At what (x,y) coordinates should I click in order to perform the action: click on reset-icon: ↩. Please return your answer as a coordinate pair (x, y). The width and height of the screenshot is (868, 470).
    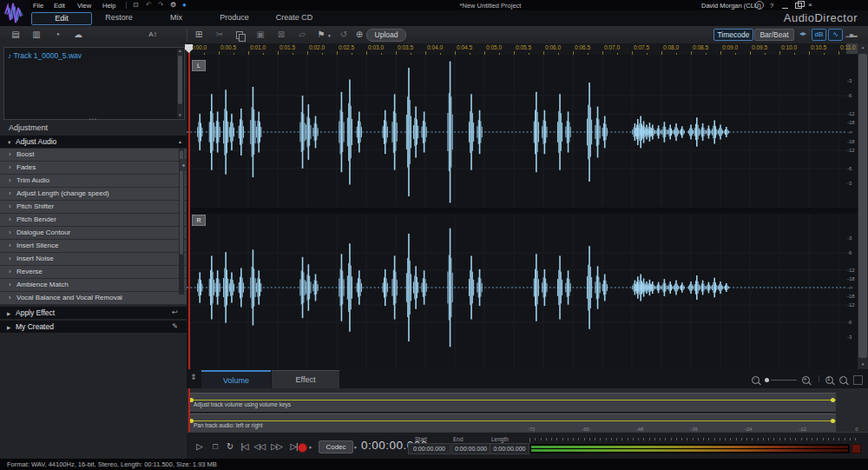
    Looking at the image, I should click on (175, 313).